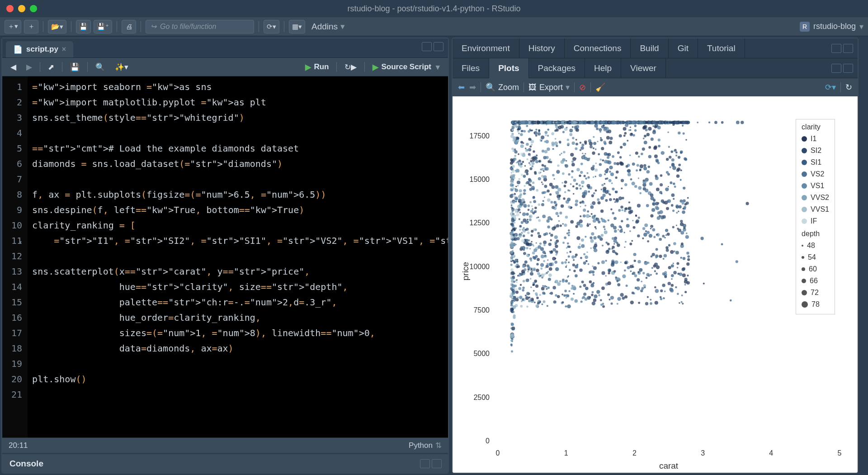 The height and width of the screenshot is (475, 868). What do you see at coordinates (225, 463) in the screenshot?
I see `console-pane-header: Console` at bounding box center [225, 463].